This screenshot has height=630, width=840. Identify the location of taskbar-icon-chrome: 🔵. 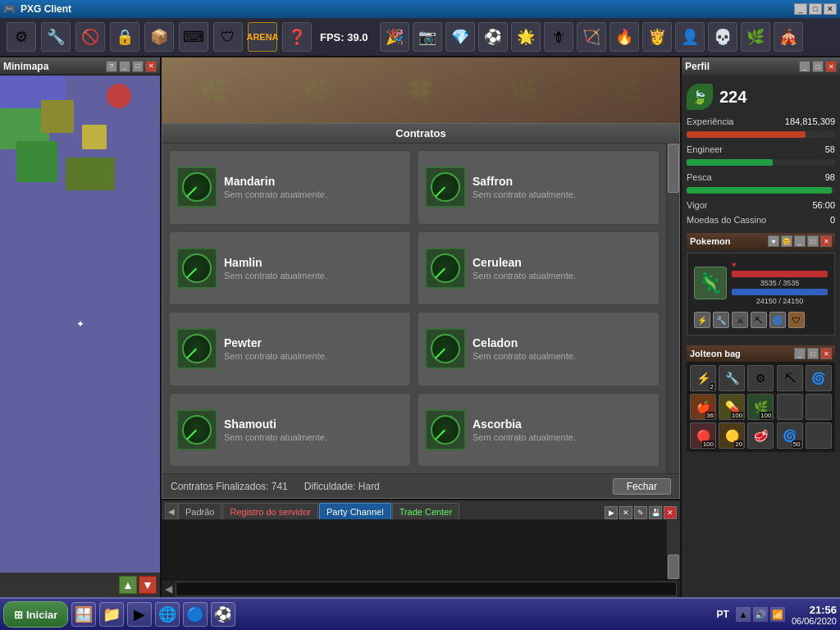
(195, 614).